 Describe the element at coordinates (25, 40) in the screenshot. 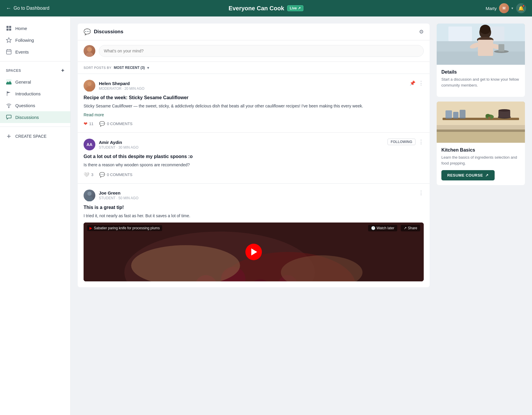

I see `sidebar-following-label: Following` at that location.